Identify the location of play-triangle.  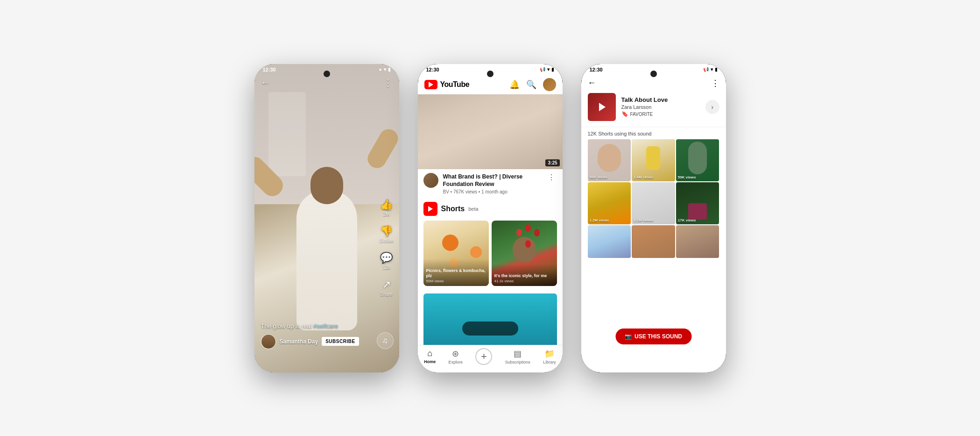
(431, 85).